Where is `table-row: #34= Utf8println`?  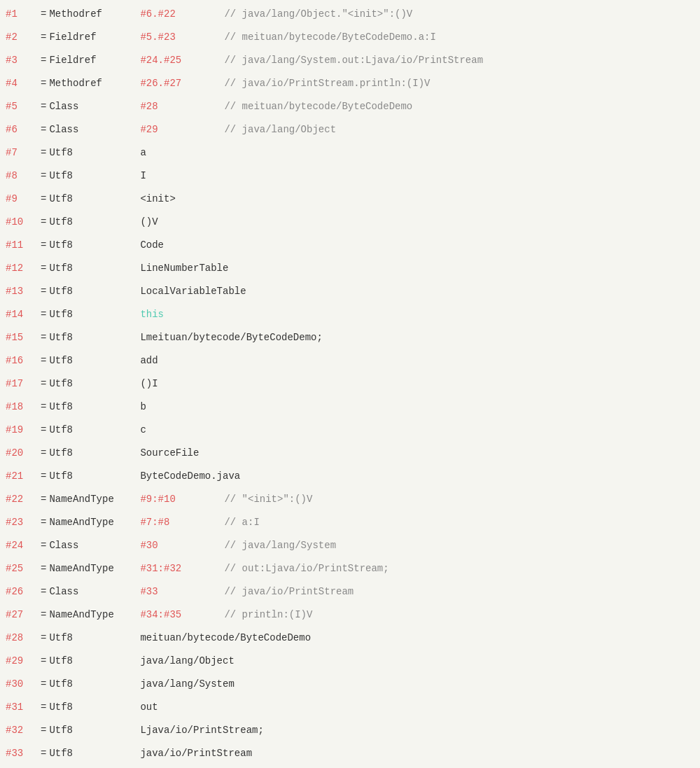
table-row: #34= Utf8println is located at coordinates (350, 767).